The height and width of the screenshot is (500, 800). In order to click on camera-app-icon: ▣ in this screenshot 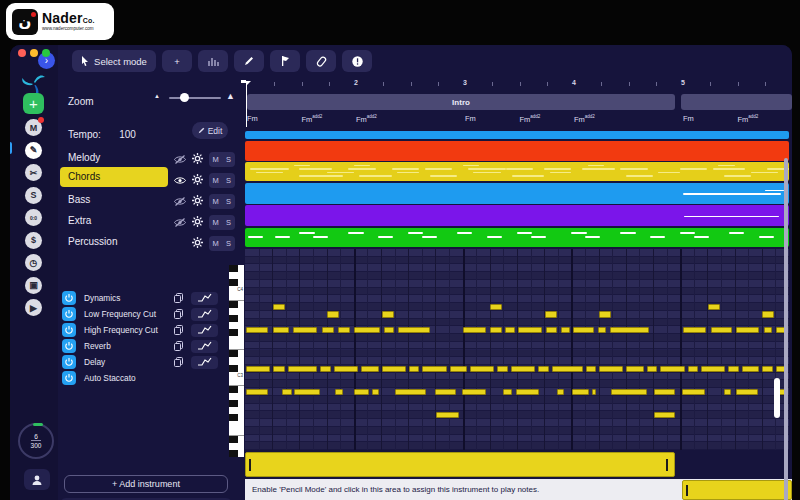, I will do `click(34, 286)`.